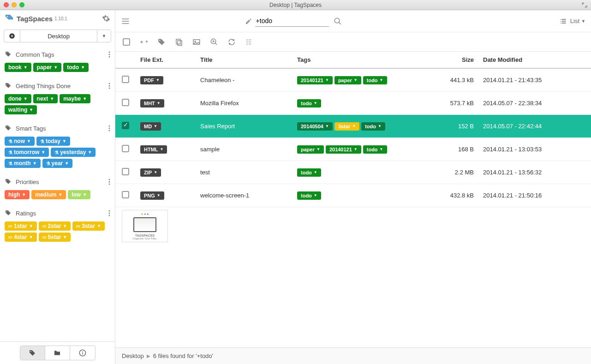 This screenshot has width=591, height=364. Describe the element at coordinates (150, 173) in the screenshot. I see `ext-badge: ZIP▼` at that location.